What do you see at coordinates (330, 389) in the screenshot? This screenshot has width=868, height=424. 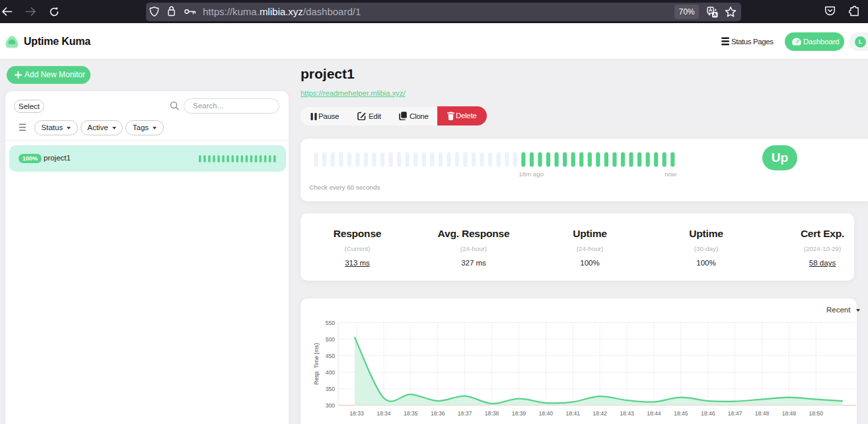 I see `svg-text: 350` at bounding box center [330, 389].